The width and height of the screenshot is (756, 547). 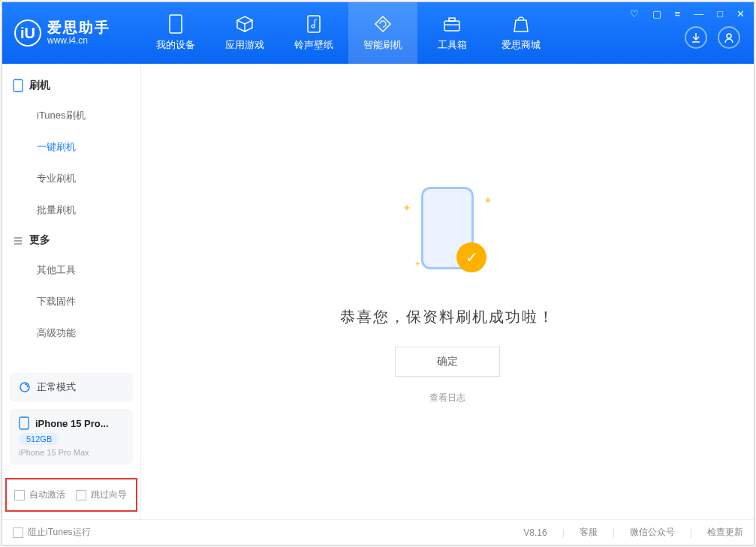 I want to click on ok-button: 确定, so click(x=447, y=362).